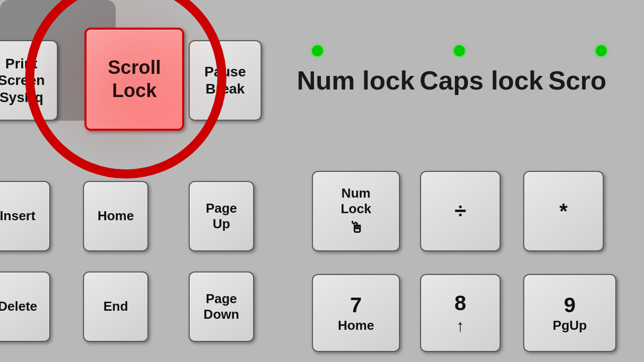 The height and width of the screenshot is (362, 644). Describe the element at coordinates (116, 216) in the screenshot. I see `home-key: Home` at that location.